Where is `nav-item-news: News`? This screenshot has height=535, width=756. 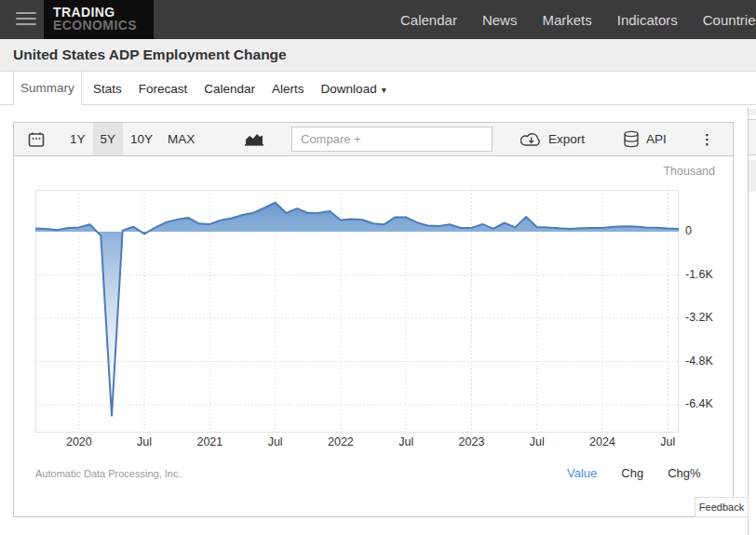 nav-item-news: News is located at coordinates (500, 20).